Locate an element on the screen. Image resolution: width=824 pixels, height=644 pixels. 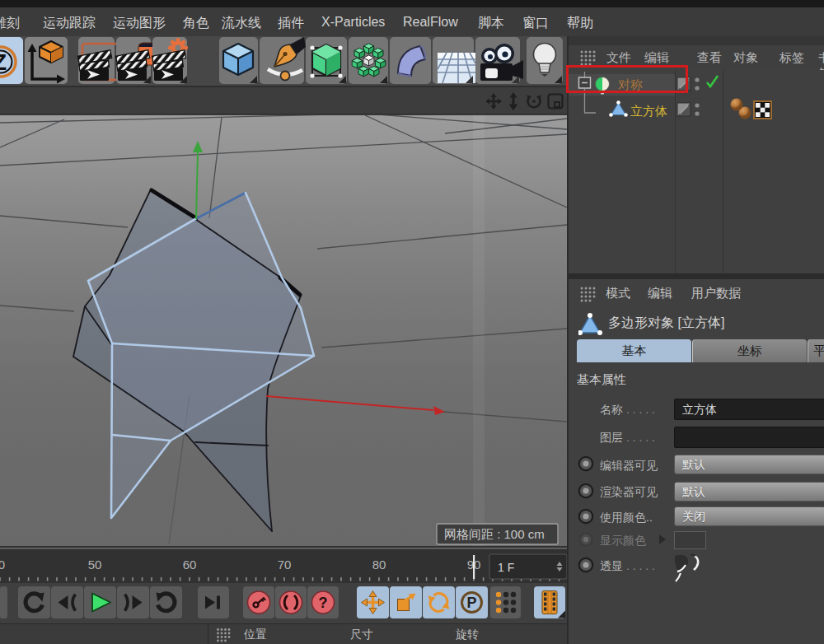
svg-text: 60 is located at coordinates (190, 565).